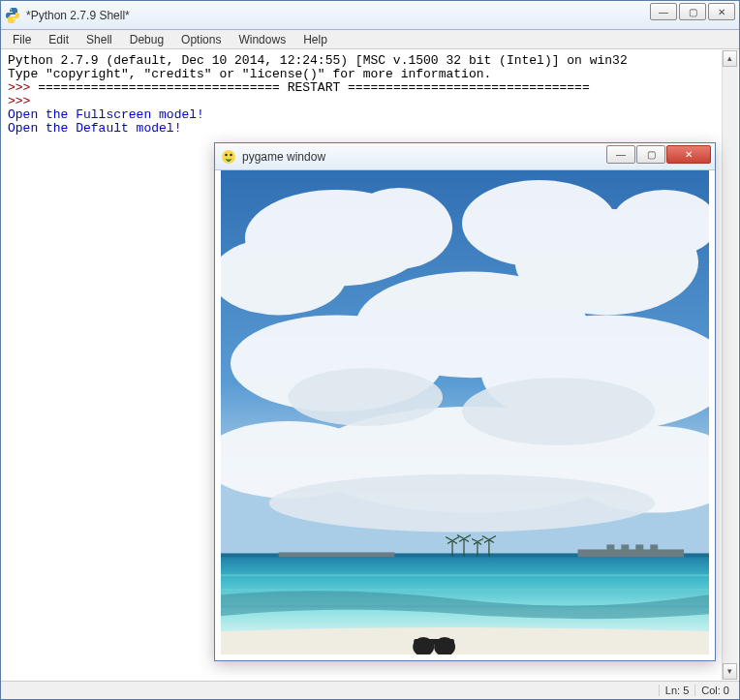 This screenshot has width=740, height=700. I want to click on pygame-icon, so click(229, 157).